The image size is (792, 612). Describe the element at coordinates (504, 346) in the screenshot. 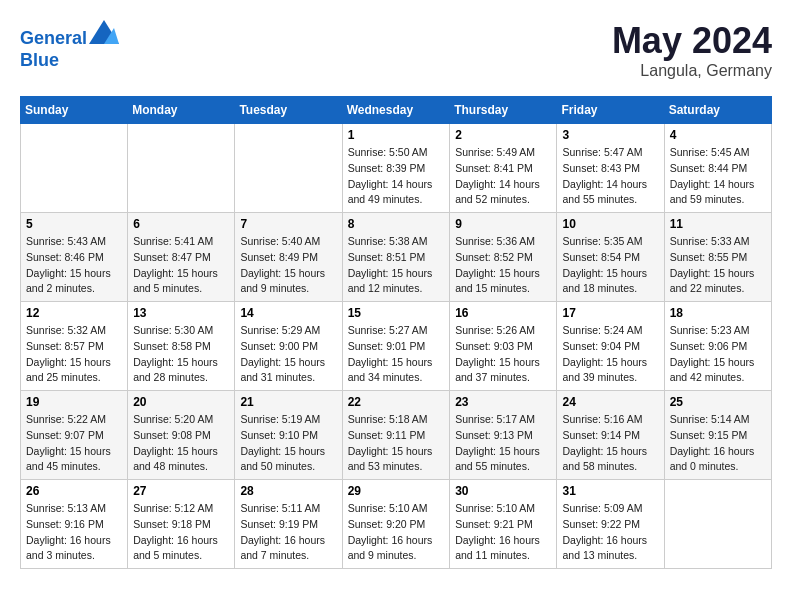

I see `calendar-cell: 16Sunrise: 5:26 AMSunset: 9:03 PMDayligh…` at that location.